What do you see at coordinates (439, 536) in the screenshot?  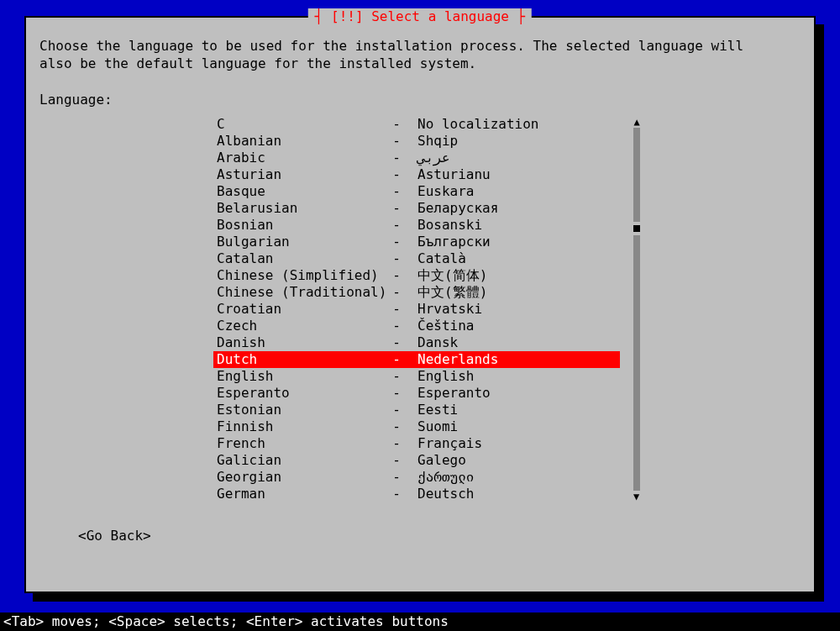 I see `go-back-button: <Go Back>` at bounding box center [439, 536].